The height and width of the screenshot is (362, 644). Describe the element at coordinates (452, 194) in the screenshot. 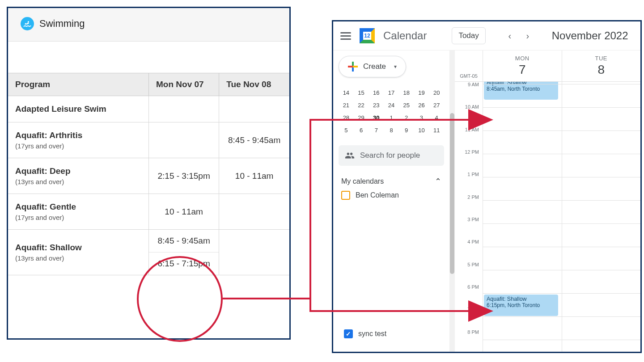

I see `scrollbar-thumb` at that location.